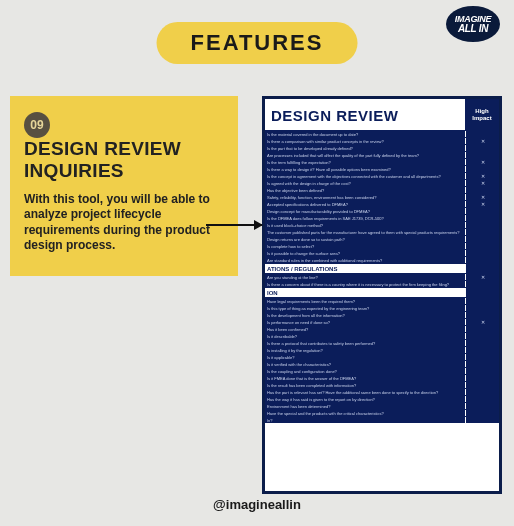 The image size is (514, 526). Describe the element at coordinates (382, 176) in the screenshot. I see `table-row: Is the concept in agreement with the obj…` at that location.